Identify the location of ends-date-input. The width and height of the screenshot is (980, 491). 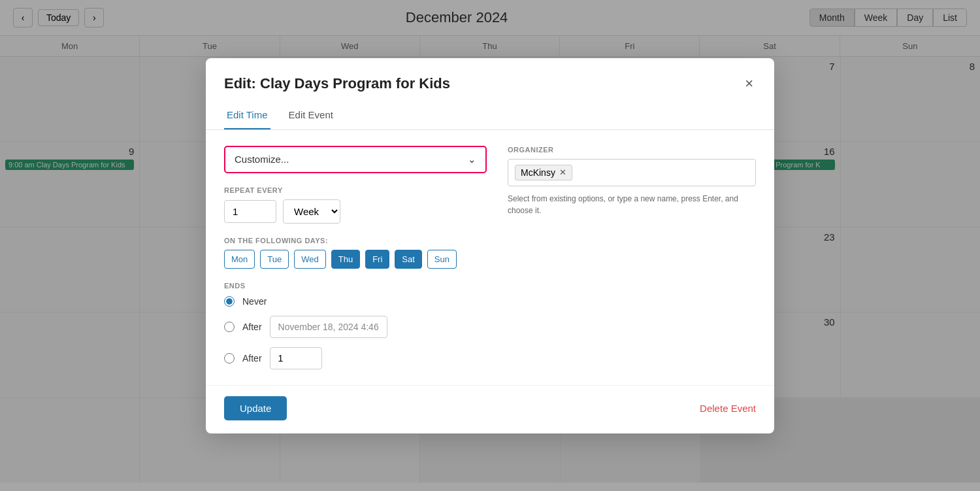
(329, 327).